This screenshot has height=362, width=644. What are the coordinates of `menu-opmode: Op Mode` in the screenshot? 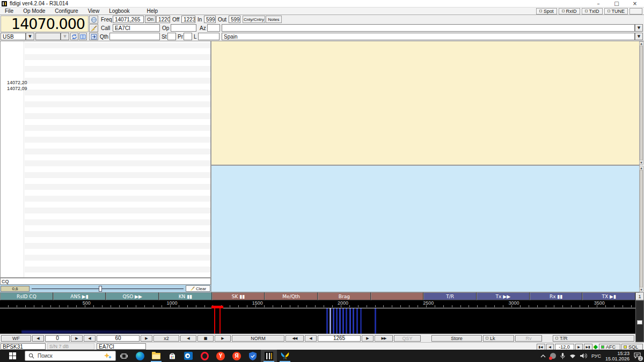 It's located at (34, 11).